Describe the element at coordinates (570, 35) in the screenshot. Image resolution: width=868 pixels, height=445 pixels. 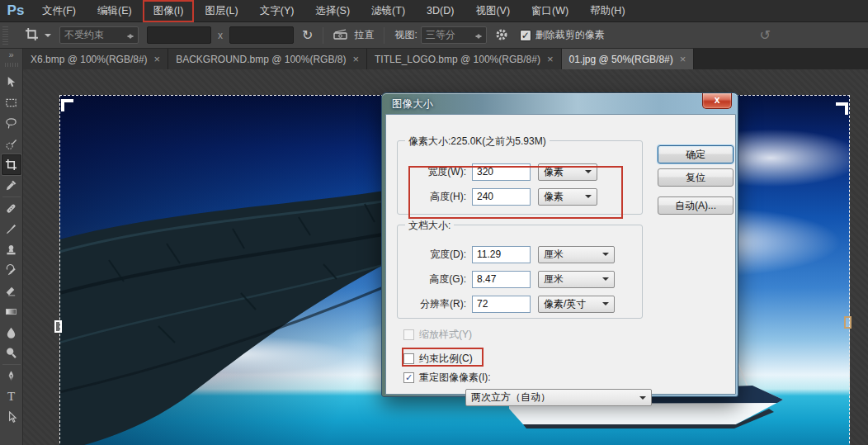
I see `delete-cropped-pixels-label: 删除裁剪的像素` at that location.